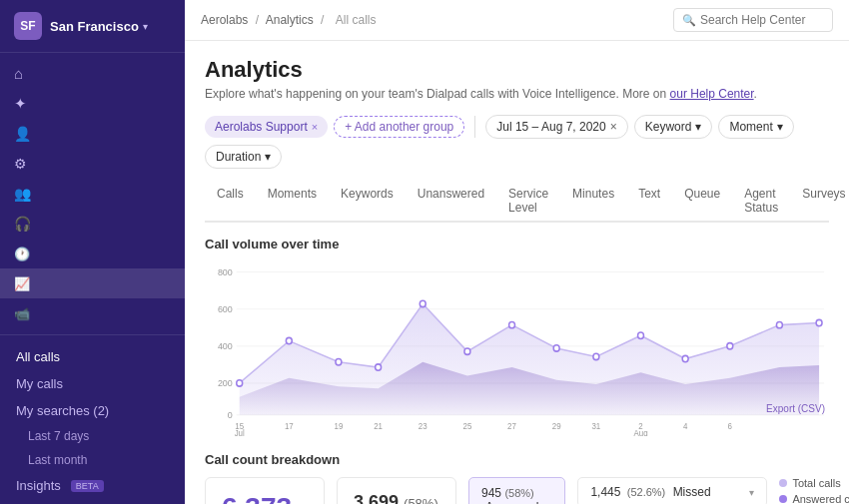 This screenshot has height=504, width=849. What do you see at coordinates (226, 383) in the screenshot?
I see `svg-text: 200` at bounding box center [226, 383].